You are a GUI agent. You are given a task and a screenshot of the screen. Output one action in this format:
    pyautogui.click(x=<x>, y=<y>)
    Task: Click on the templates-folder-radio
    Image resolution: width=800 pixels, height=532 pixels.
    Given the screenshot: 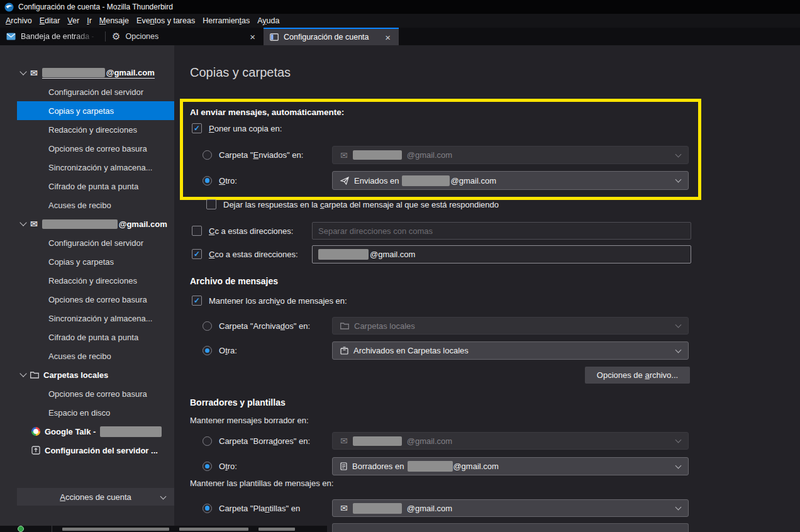 What is the action you would take?
    pyautogui.click(x=208, y=508)
    